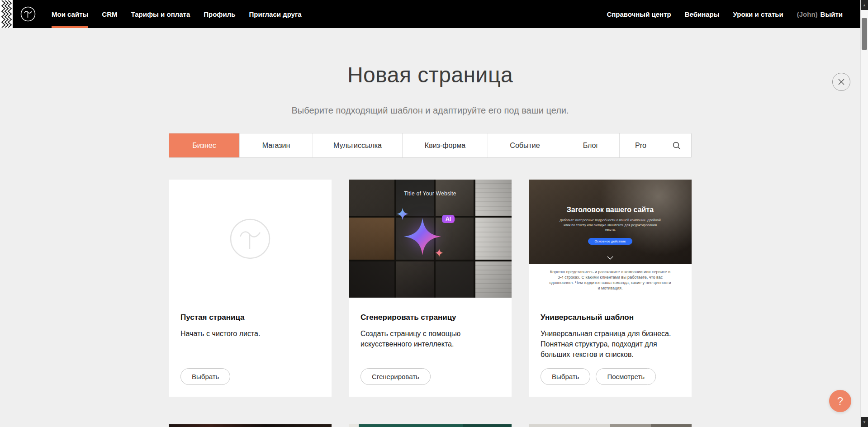  Describe the element at coordinates (430, 376) in the screenshot. I see `card-actions: Сгенерировать` at that location.